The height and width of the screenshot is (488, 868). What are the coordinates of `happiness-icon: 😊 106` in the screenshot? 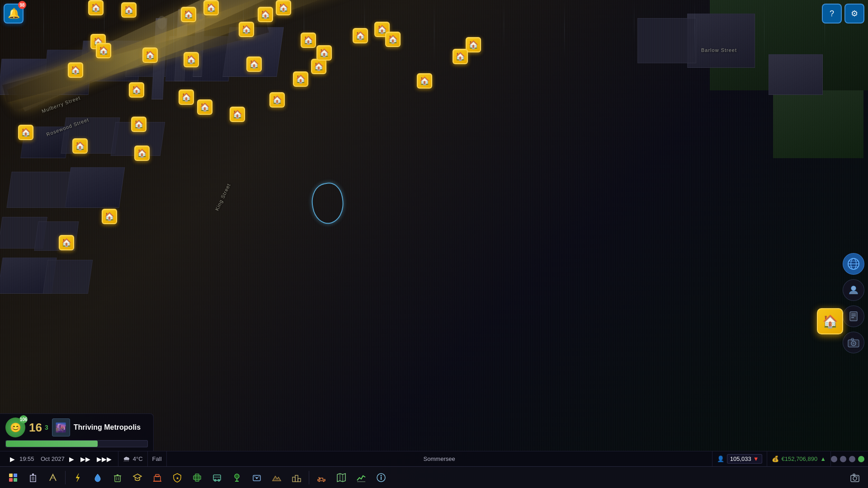 It's located at (15, 427).